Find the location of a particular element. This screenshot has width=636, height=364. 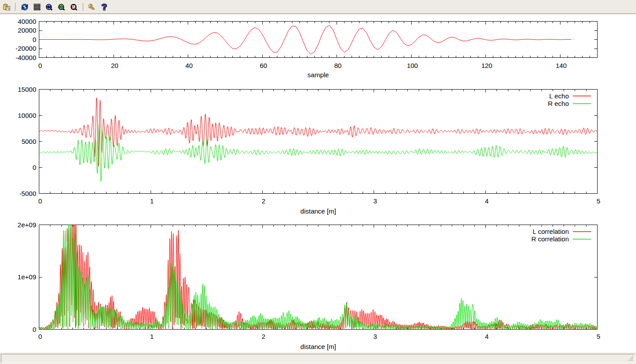

svg-text: 5000 is located at coordinates (29, 141).